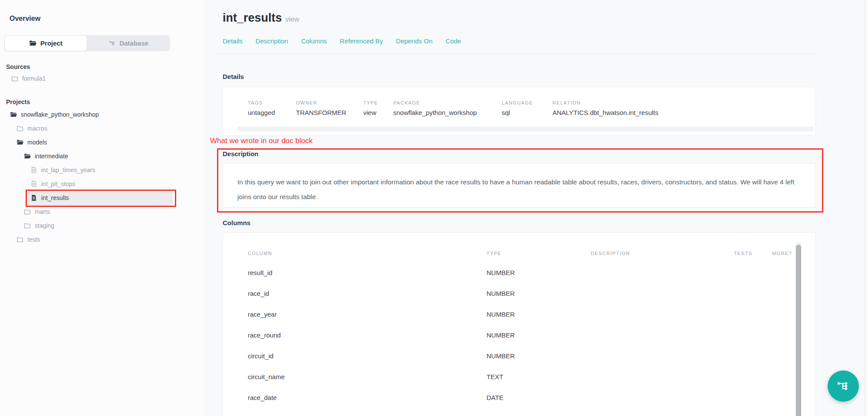 The image size is (868, 416). Describe the element at coordinates (102, 79) in the screenshot. I see `sidebar-item-formula1: formula1` at that location.